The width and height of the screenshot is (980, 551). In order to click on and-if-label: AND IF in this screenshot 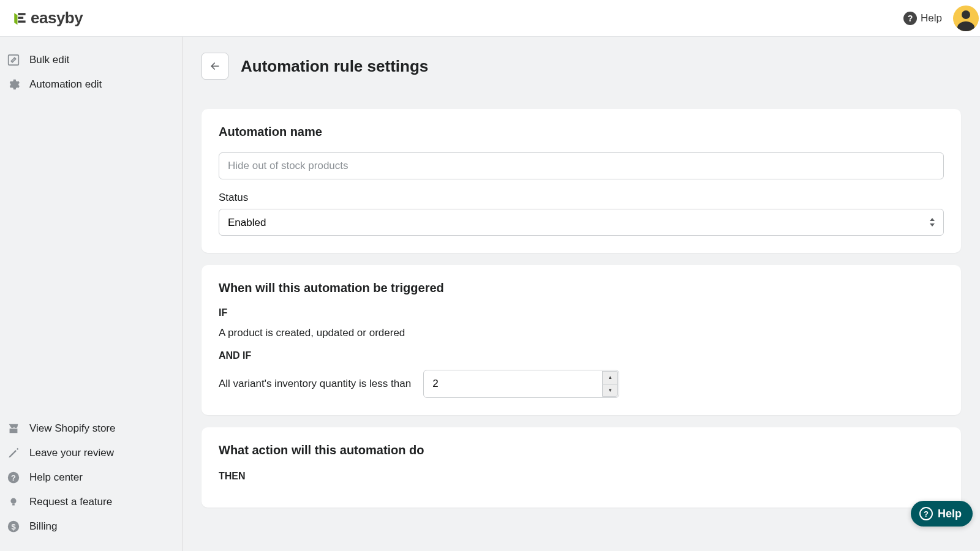, I will do `click(581, 356)`.